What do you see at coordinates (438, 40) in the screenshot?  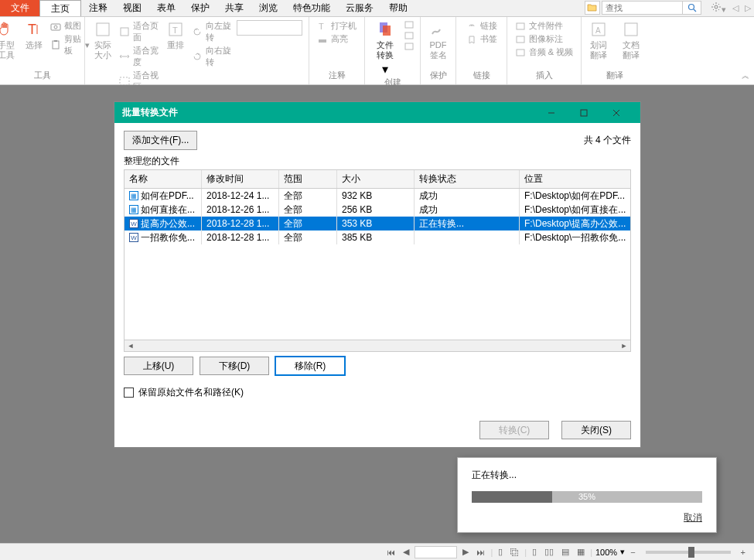 I see `pdf-sign-button: PDF 签名` at bounding box center [438, 40].